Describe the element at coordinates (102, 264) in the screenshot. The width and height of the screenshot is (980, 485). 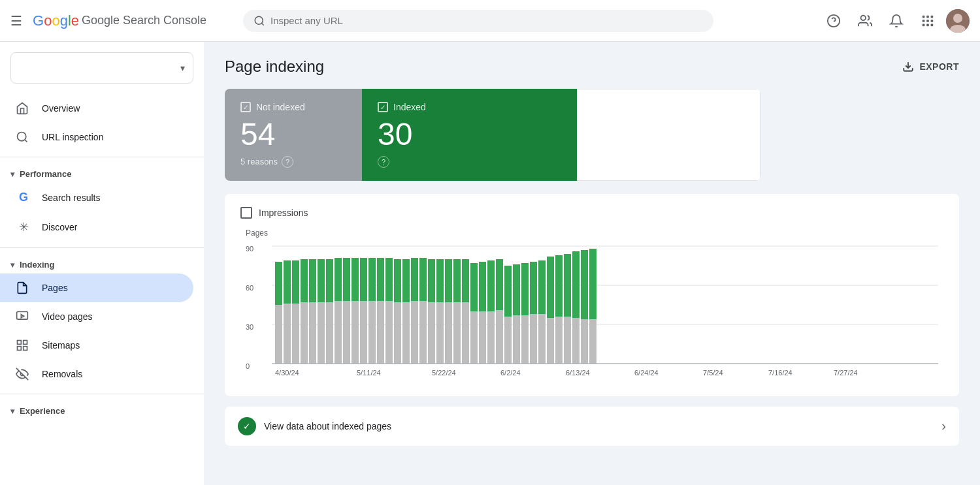
I see `indexing-section-header: ▾ Indexing` at that location.